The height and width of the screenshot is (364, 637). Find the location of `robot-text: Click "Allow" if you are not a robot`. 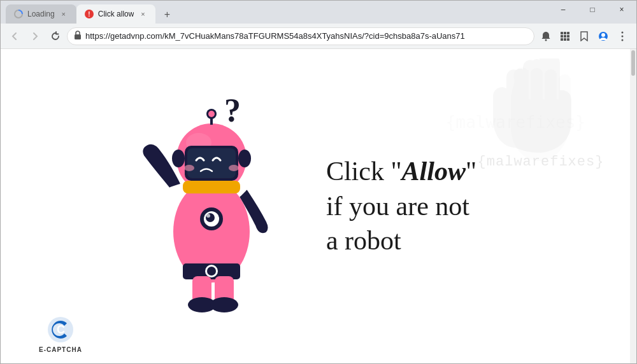

robot-text: Click "Allow" if you are not a robot is located at coordinates (401, 206).